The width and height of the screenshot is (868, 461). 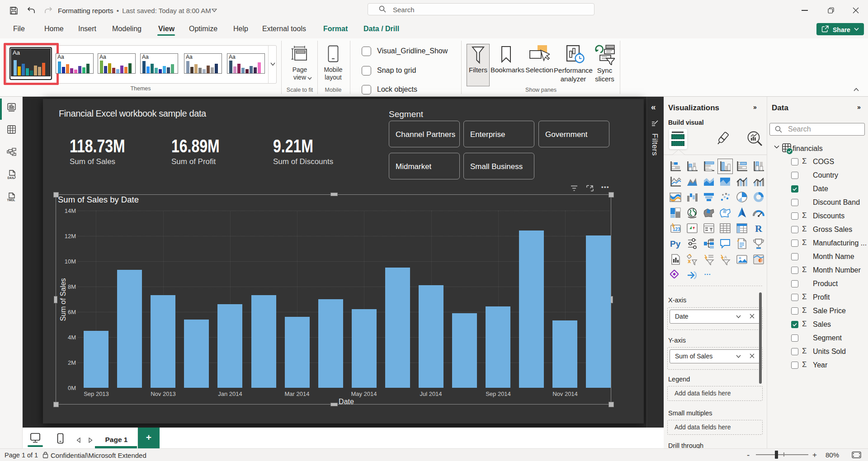 What do you see at coordinates (726, 257) in the screenshot?
I see `svg-text: A` at bounding box center [726, 257].